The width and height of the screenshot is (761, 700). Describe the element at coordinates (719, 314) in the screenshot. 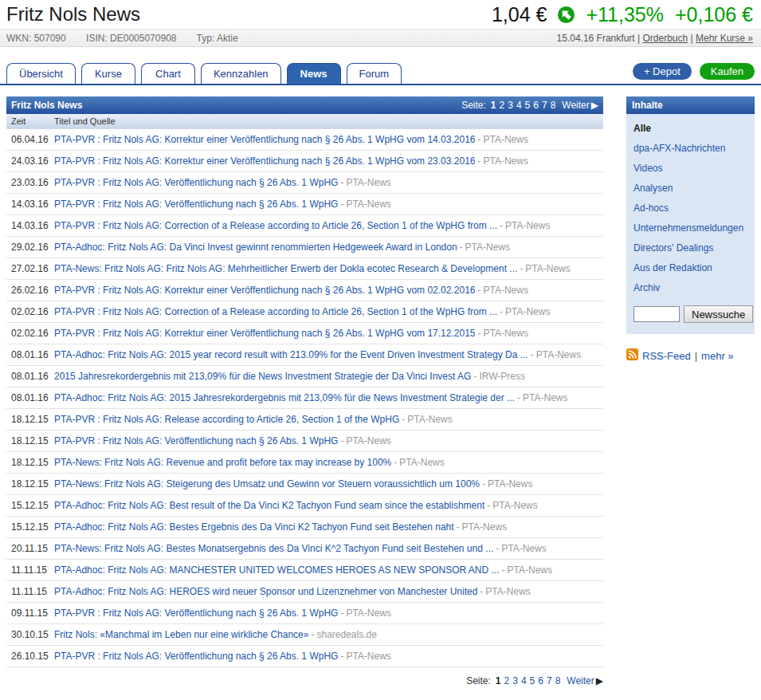

I see `news-search-button: Newssuche` at that location.